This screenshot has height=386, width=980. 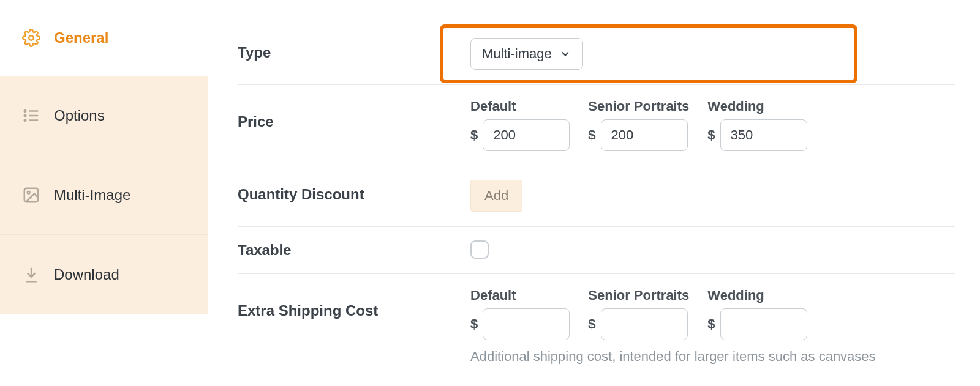 What do you see at coordinates (638, 295) in the screenshot?
I see `shipping-column-header: Senior Portraits` at bounding box center [638, 295].